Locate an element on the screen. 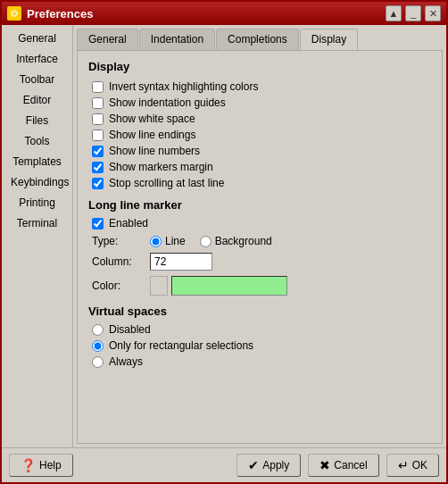 This screenshot has height=484, width=448. checkbox-line-endings-label: Show line endings is located at coordinates (152, 135).